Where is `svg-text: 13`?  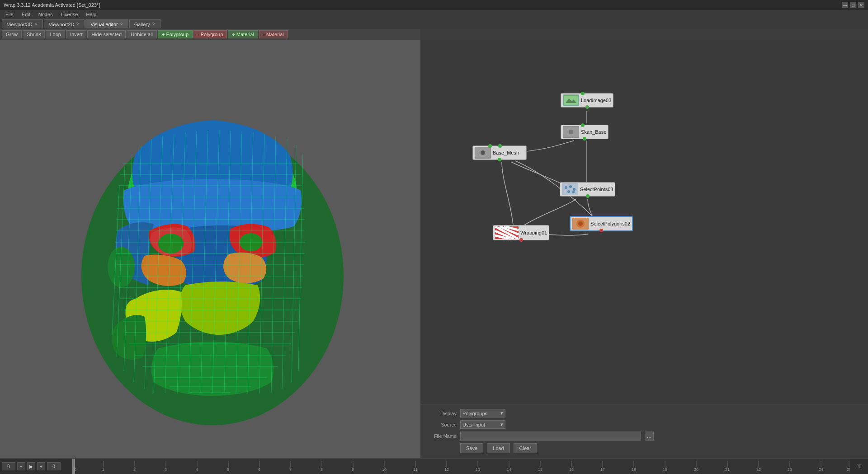
svg-text: 13 is located at coordinates (478, 469).